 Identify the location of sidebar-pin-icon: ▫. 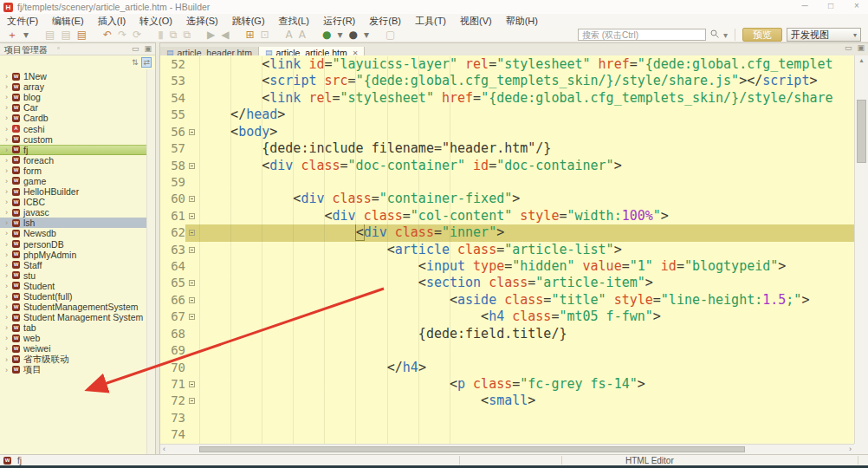
(59, 49).